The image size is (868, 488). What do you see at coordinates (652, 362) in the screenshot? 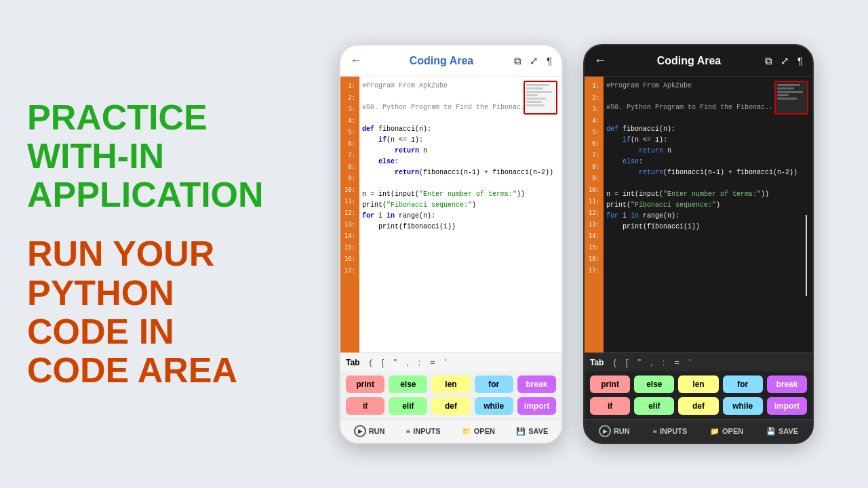
I see `sym-comma-dark: ,` at bounding box center [652, 362].